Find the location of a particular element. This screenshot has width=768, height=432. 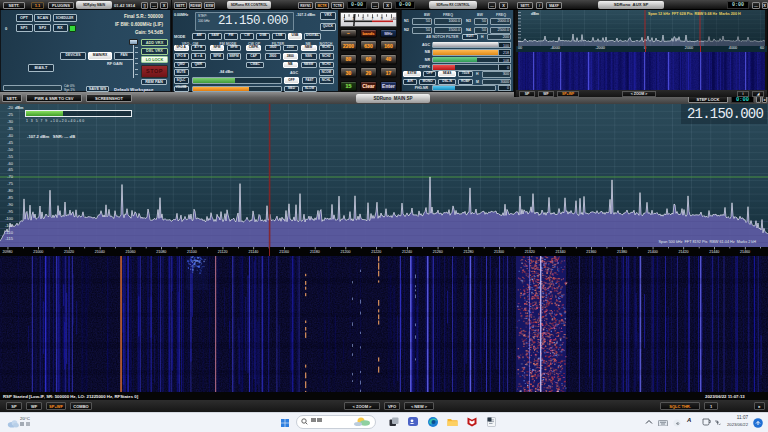

svg-text: 1 is located at coordinates (344, 19).